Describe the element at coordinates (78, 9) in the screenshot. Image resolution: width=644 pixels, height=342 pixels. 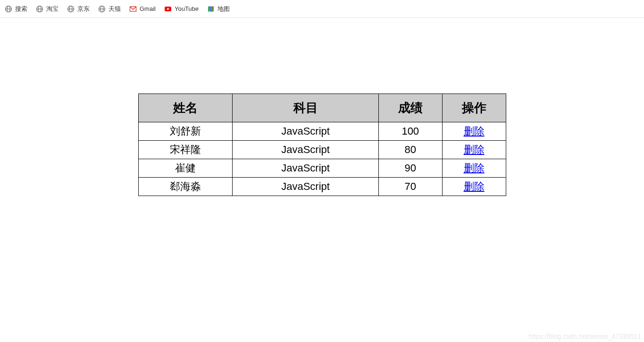
I see `bookmark-item-jd: 京东` at that location.